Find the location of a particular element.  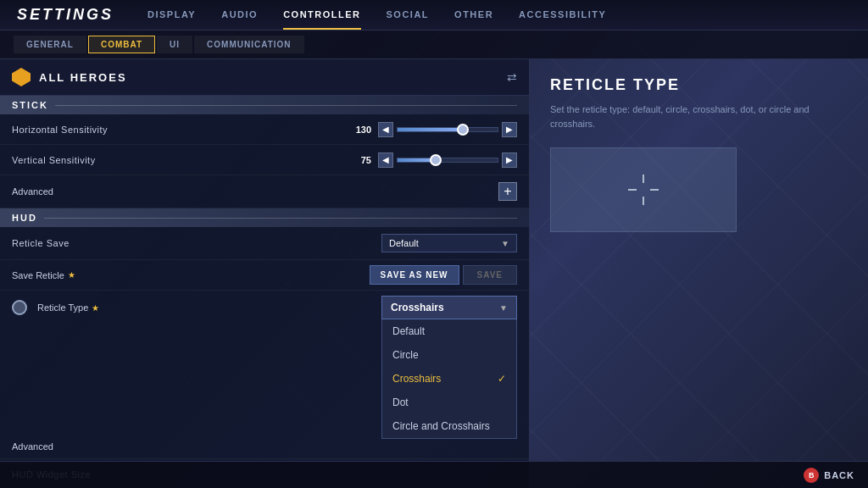

reticle-save-row: Reticle Save Default ▼ is located at coordinates (264, 244).